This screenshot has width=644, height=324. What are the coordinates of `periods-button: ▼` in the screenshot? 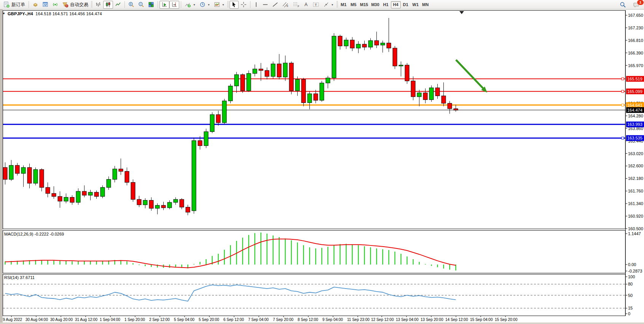 It's located at (205, 5).